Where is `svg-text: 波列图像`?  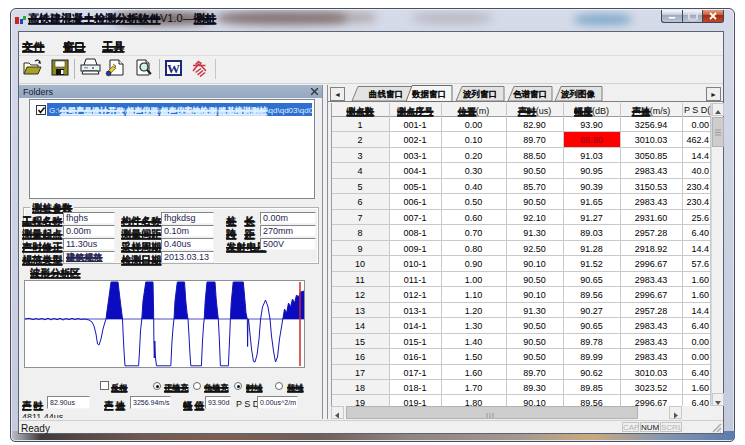
svg-text: 波列图像 is located at coordinates (578, 94).